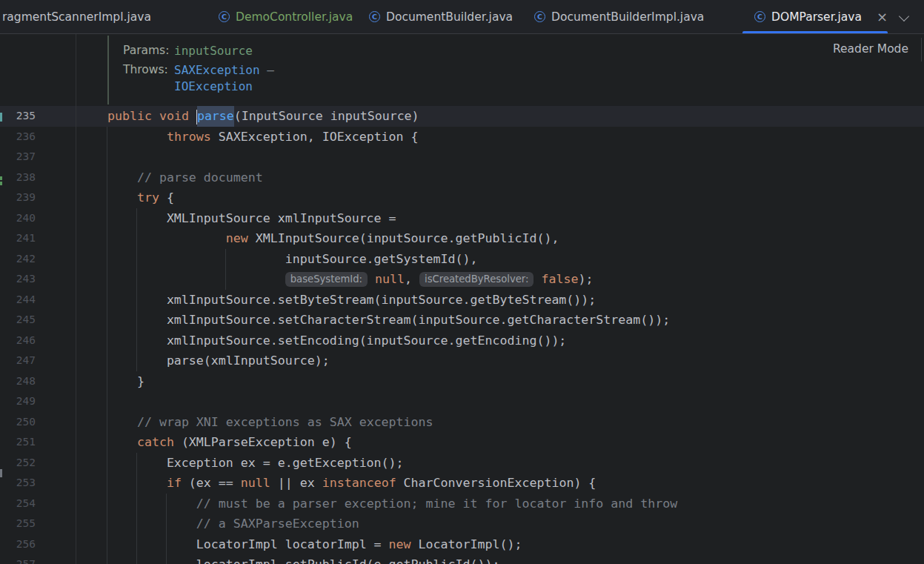  Describe the element at coordinates (378, 504) in the screenshot. I see `code-line: // must be a parser exception; mine it f…` at that location.